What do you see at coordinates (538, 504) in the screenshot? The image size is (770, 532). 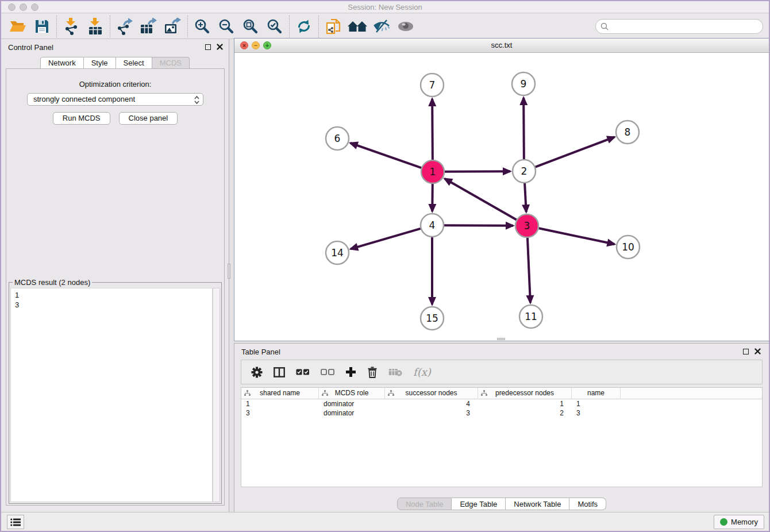 I see `tab-network-table: Network Table` at bounding box center [538, 504].